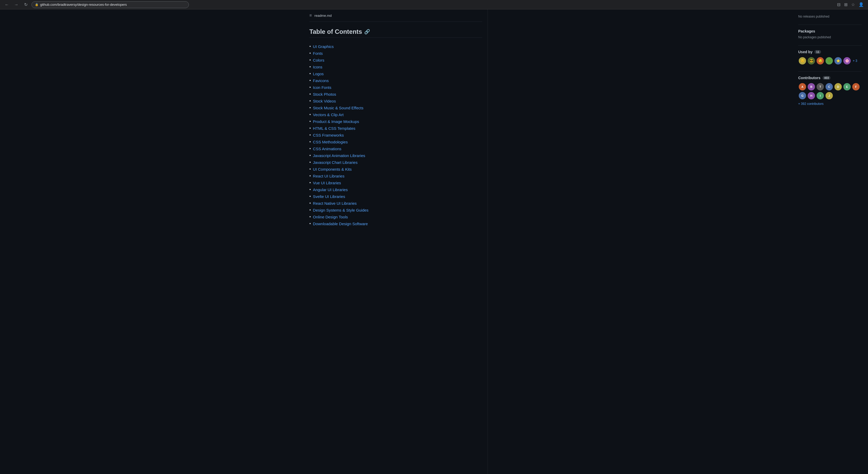 This screenshot has height=474, width=868. I want to click on used-by-avatar: 😏, so click(820, 61).